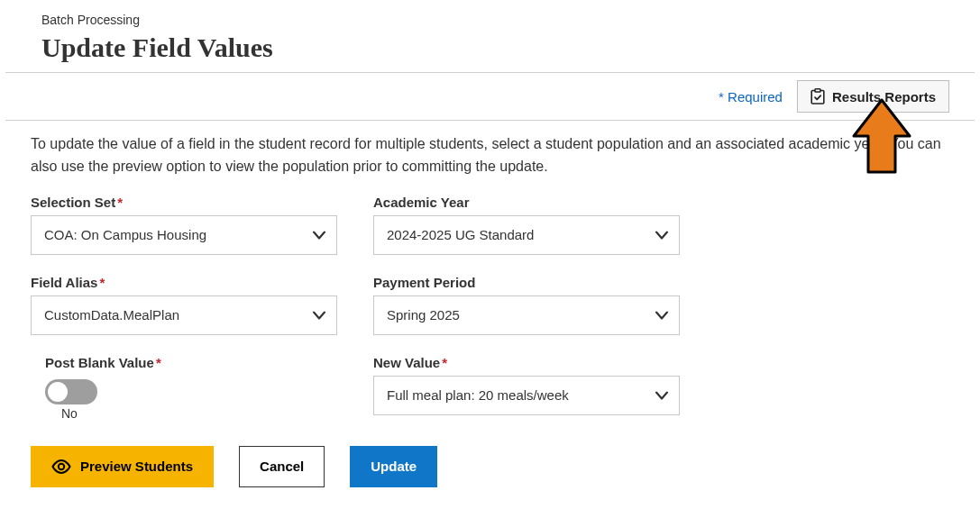 This screenshot has height=527, width=980. I want to click on page-title: Update Field Values, so click(508, 48).